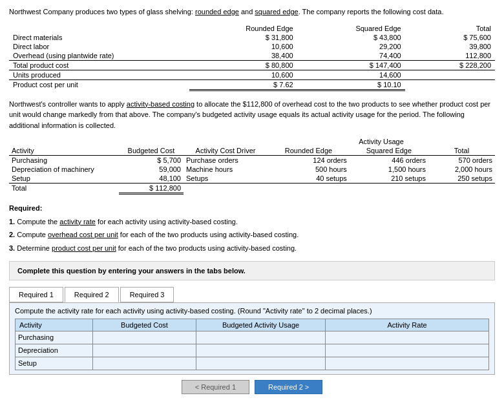 The height and width of the screenshot is (420, 504). Describe the element at coordinates (252, 85) in the screenshot. I see `table-row: Product cost per unit $ 7.62 $ 10.10` at that location.